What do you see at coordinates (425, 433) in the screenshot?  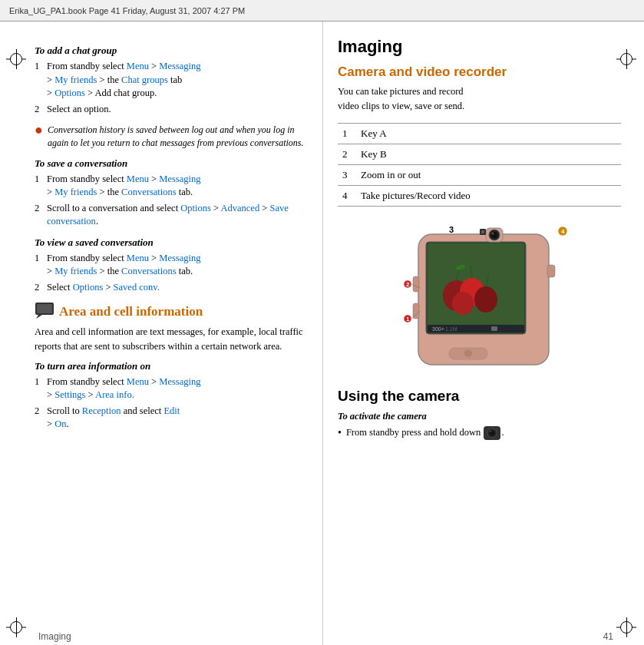 I see `activate-camera-text: From standby press and hold down .` at bounding box center [425, 433].